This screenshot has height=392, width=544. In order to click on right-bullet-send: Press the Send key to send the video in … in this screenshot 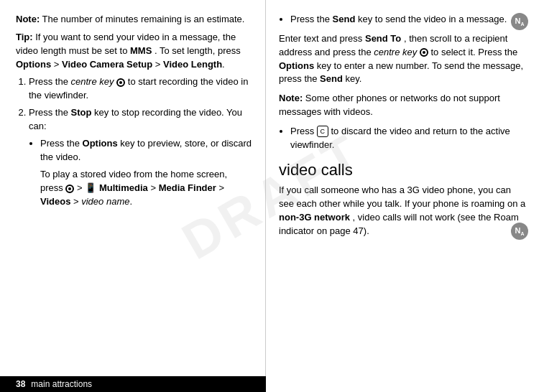, I will do `click(410, 20)`.